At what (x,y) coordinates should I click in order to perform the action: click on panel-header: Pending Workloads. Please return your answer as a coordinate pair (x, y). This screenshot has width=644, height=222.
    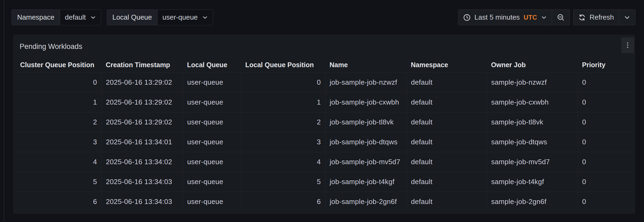
    Looking at the image, I should click on (324, 46).